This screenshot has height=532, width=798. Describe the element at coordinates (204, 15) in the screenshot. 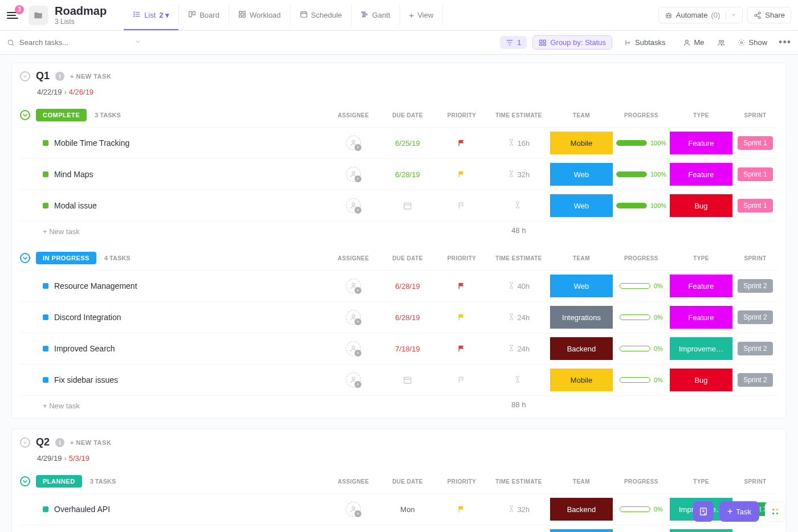

I see `view-tab-board: Board` at that location.